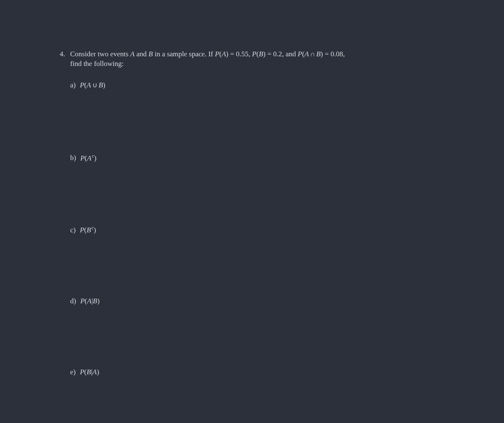  Describe the element at coordinates (141, 54) in the screenshot. I see `text: and` at that location.